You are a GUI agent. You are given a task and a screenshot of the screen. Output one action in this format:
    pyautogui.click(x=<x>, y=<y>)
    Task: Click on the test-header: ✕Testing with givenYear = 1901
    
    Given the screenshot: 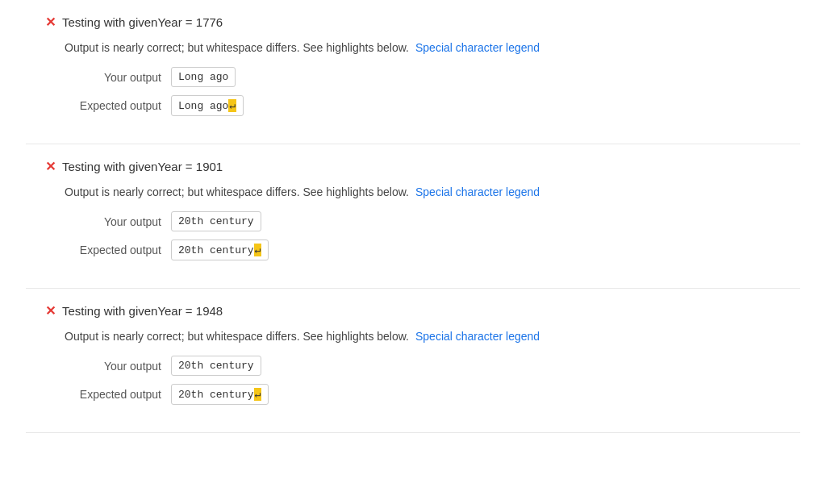 What is the action you would take?
    pyautogui.click(x=413, y=166)
    